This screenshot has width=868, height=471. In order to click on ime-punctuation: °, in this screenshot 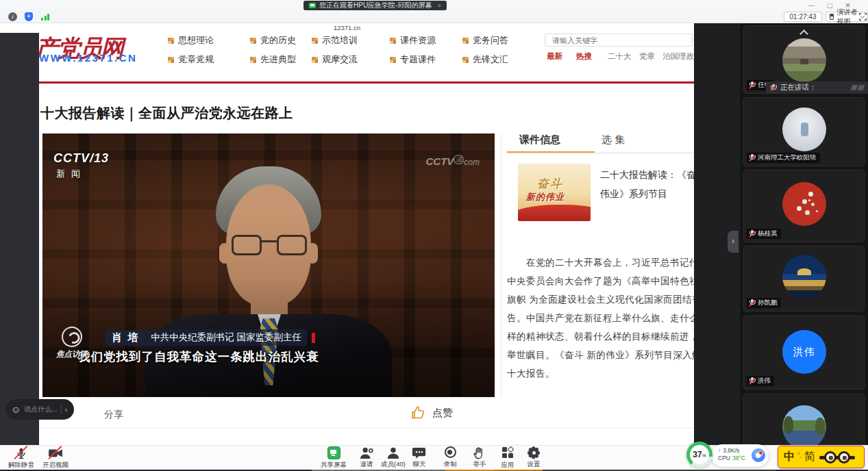, I will do `click(799, 455)`.